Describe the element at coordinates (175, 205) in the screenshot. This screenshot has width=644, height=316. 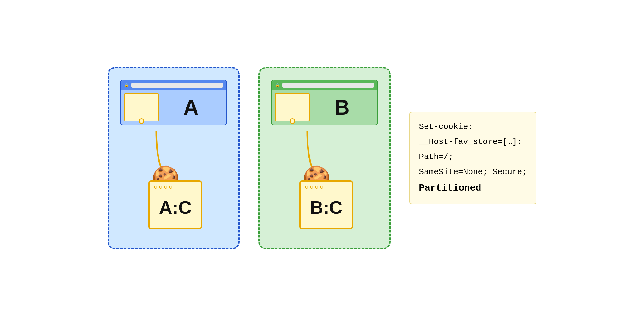
I see `storage-box-a: A:C` at that location.